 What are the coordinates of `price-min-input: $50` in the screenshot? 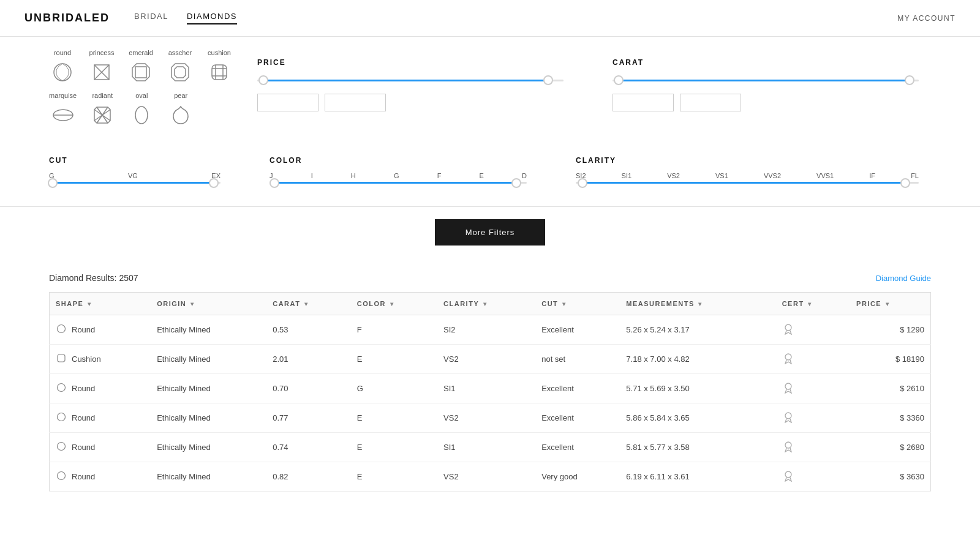 It's located at (288, 103).